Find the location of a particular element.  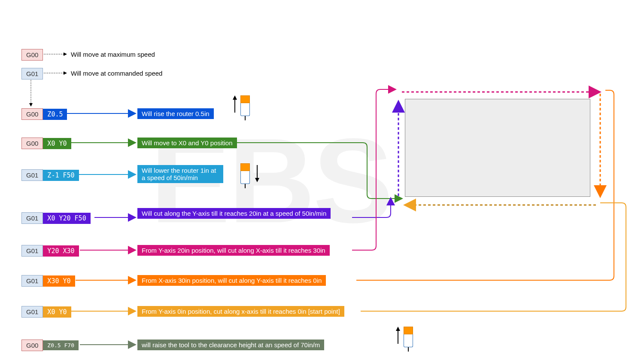

code-row-7: G00 Z0.5 F70 is located at coordinates (50, 346).